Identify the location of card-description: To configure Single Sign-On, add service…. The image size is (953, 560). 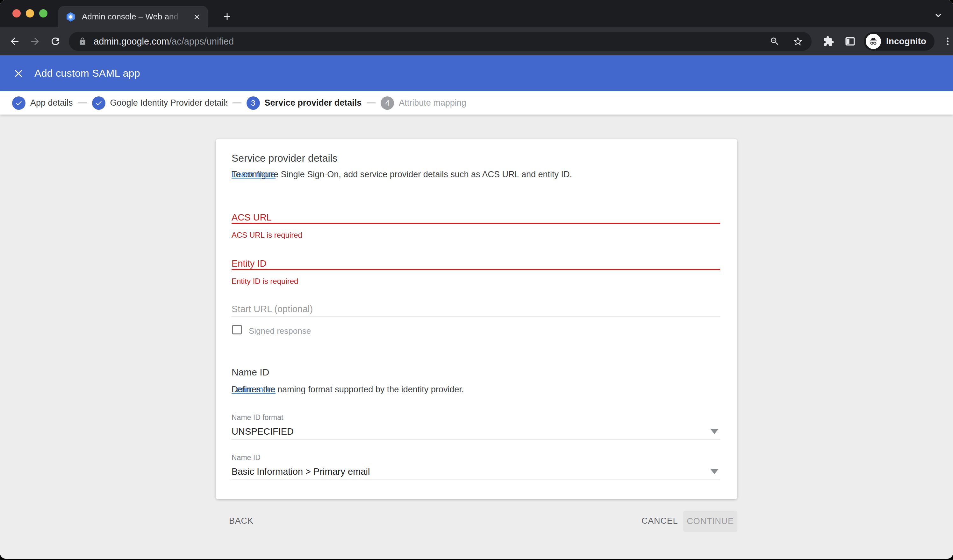
(253, 175).